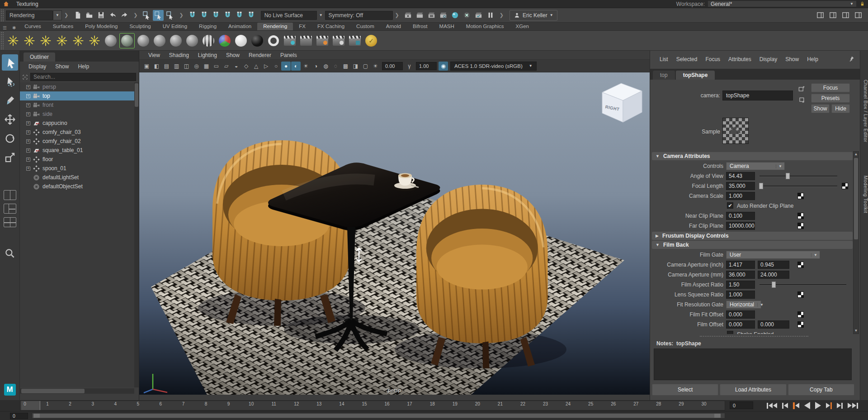 Image resolution: width=868 pixels, height=420 pixels. Describe the element at coordinates (10, 62) in the screenshot. I see `select-tool` at that location.